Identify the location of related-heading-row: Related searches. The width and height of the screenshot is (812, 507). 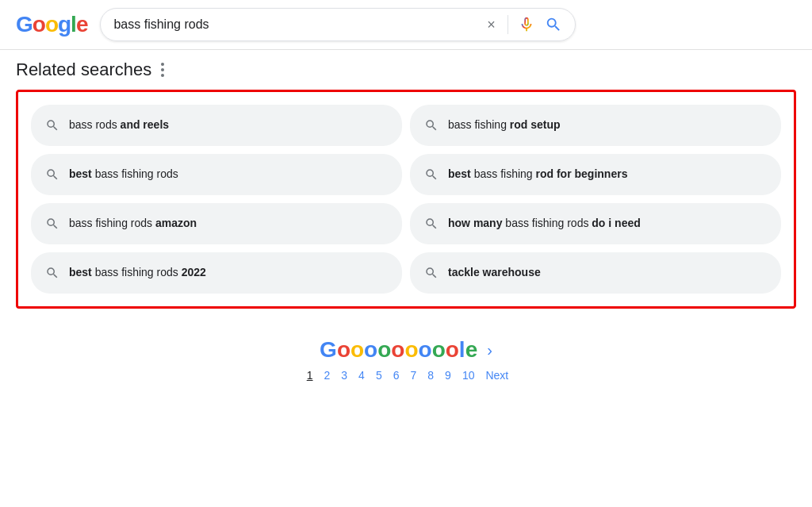
(406, 70).